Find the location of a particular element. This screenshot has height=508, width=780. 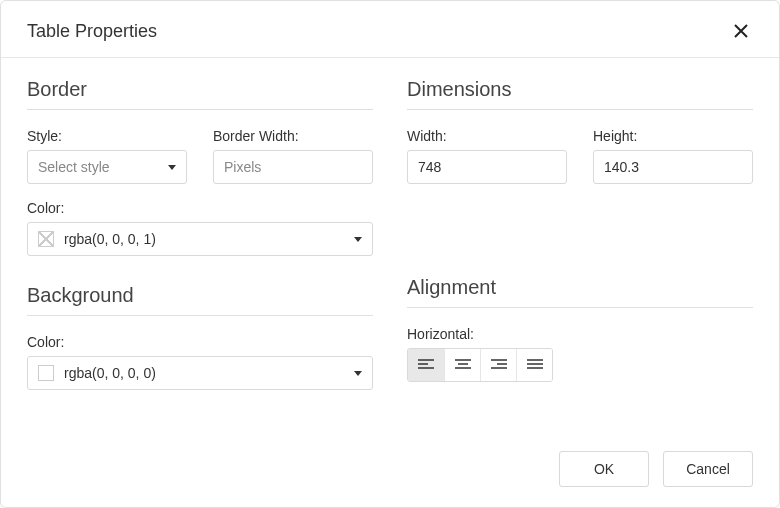

border-color-swatch is located at coordinates (46, 239).